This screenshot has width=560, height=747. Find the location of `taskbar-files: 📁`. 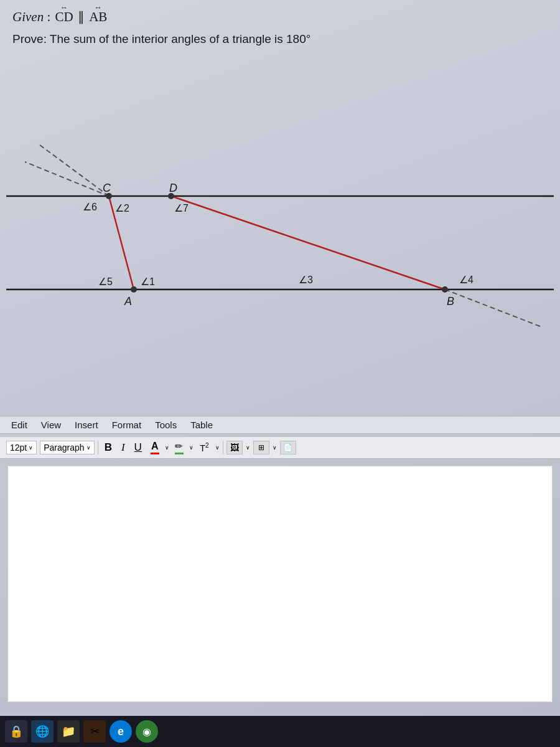

taskbar-files: 📁 is located at coordinates (68, 731).